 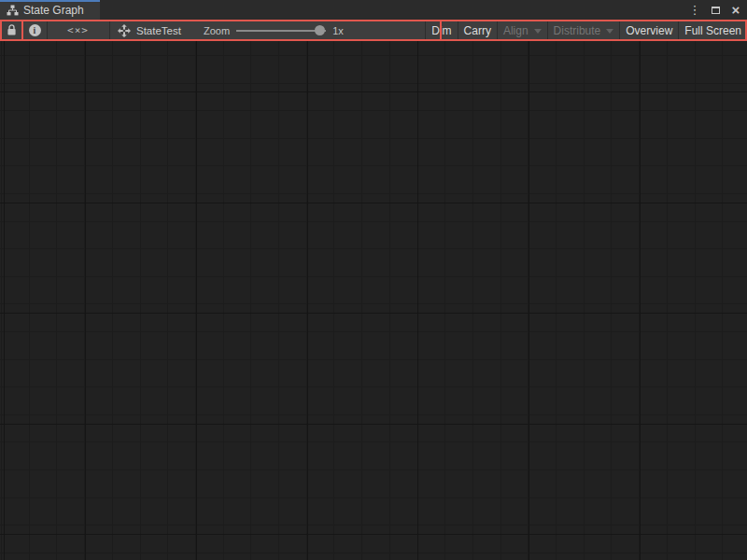 What do you see at coordinates (319, 30) in the screenshot?
I see `zoom-slider-handle` at bounding box center [319, 30].